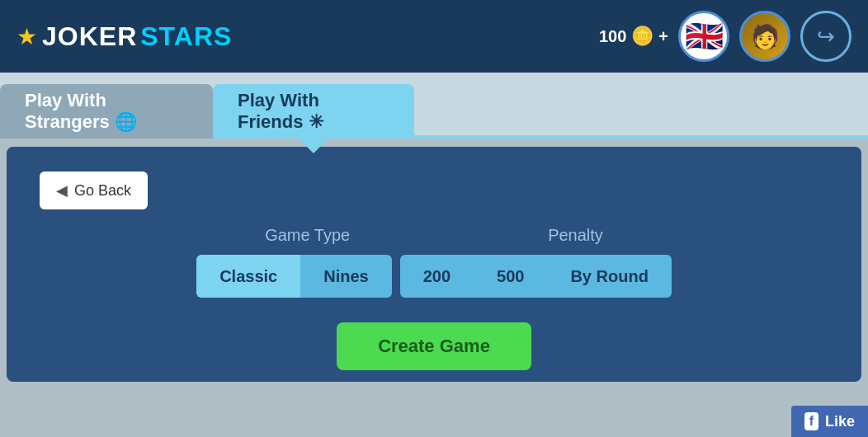 The height and width of the screenshot is (437, 868). Describe the element at coordinates (434, 276) in the screenshot. I see `options-buttons: Classic Nines 200 500 By Round` at that location.